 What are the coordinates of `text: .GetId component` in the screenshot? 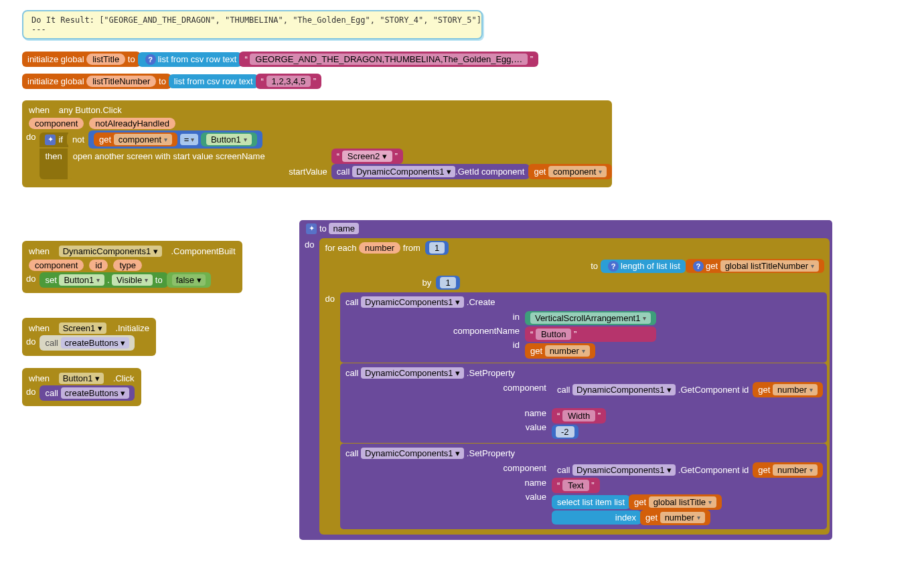 It's located at (490, 171).